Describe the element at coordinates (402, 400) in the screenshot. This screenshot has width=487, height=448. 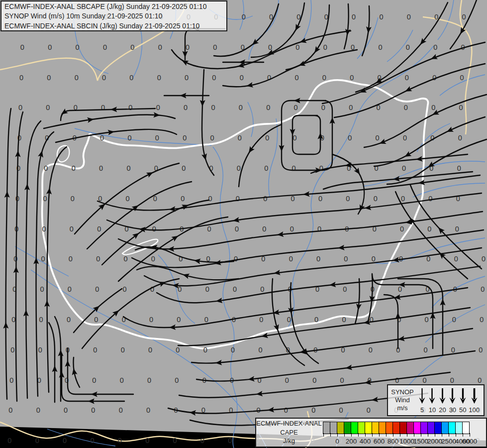
I see `wind-legend-param: Wind` at that location.